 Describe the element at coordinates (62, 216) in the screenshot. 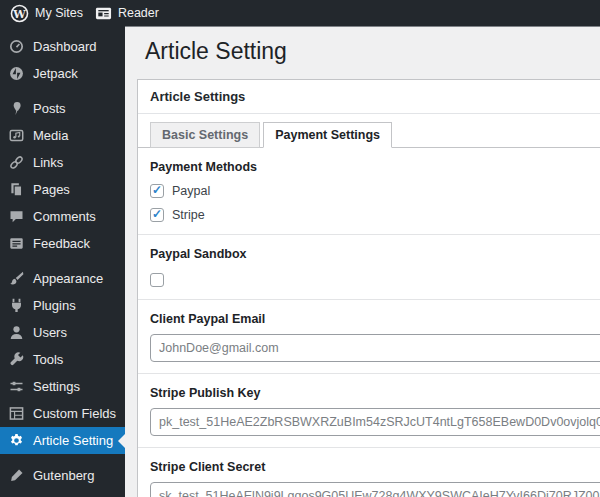

I see `sidebar-item-comments: Comments` at that location.